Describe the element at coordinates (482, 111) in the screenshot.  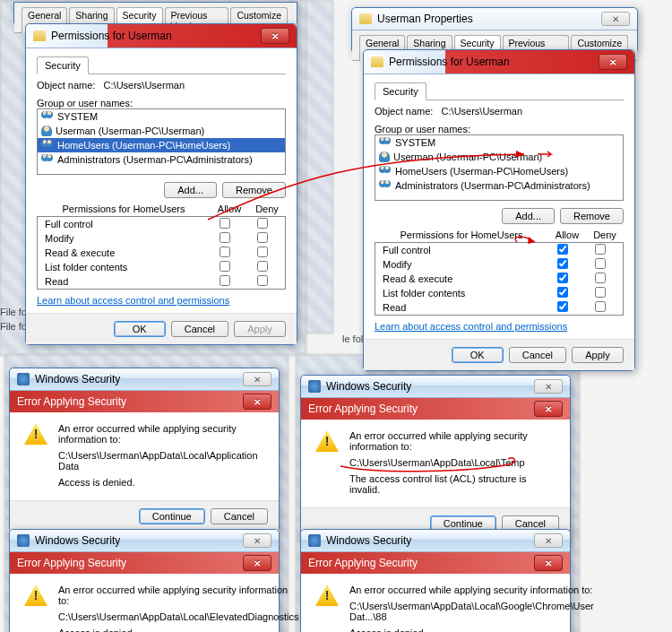
I see `object-path: C:\Users\Userman` at that location.